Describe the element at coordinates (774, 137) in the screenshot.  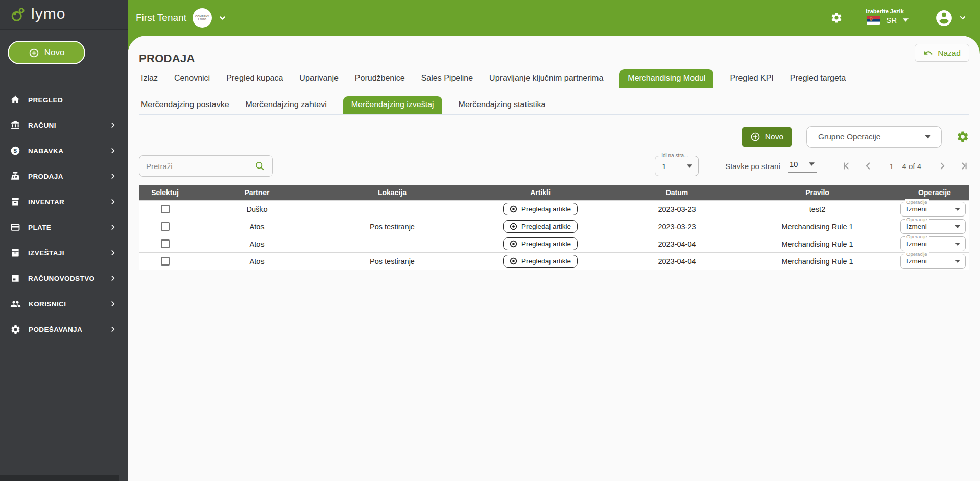
I see `novo-label: Novo` at that location.